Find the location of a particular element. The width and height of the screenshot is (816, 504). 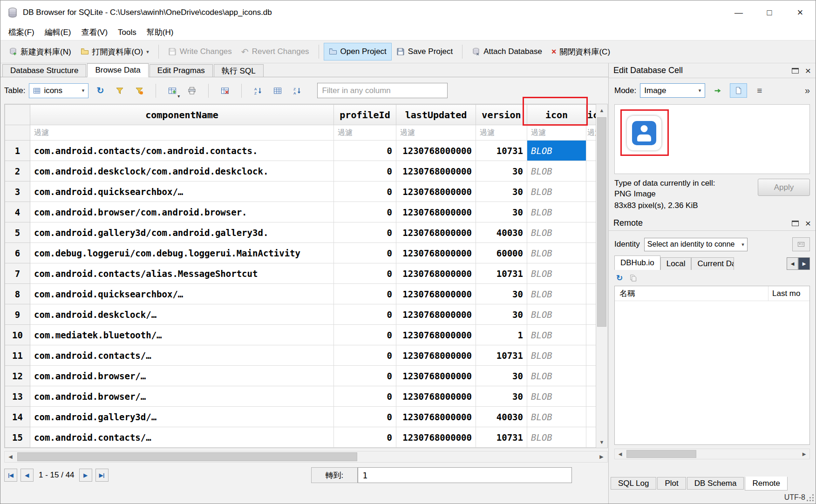

tab-scroll-right-button: ▶ is located at coordinates (804, 263).